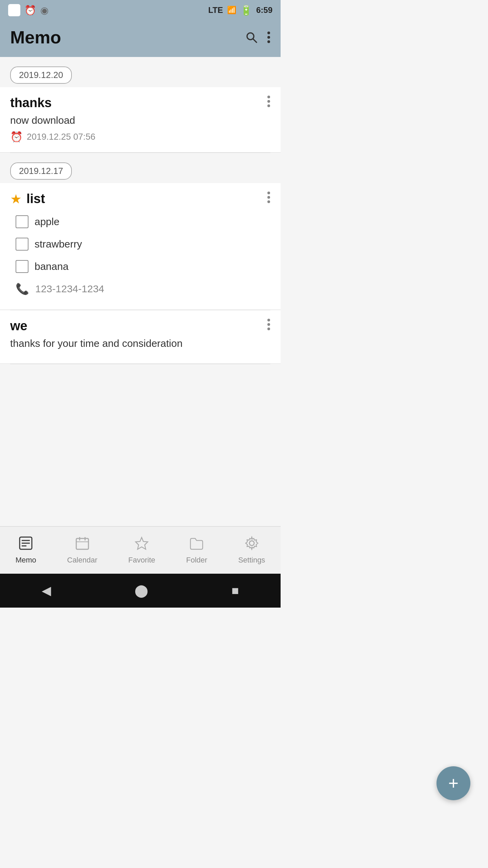 This screenshot has height=868, width=488. What do you see at coordinates (140, 343) in the screenshot?
I see `memo-body-3: thanks for your time and consideration` at bounding box center [140, 343].